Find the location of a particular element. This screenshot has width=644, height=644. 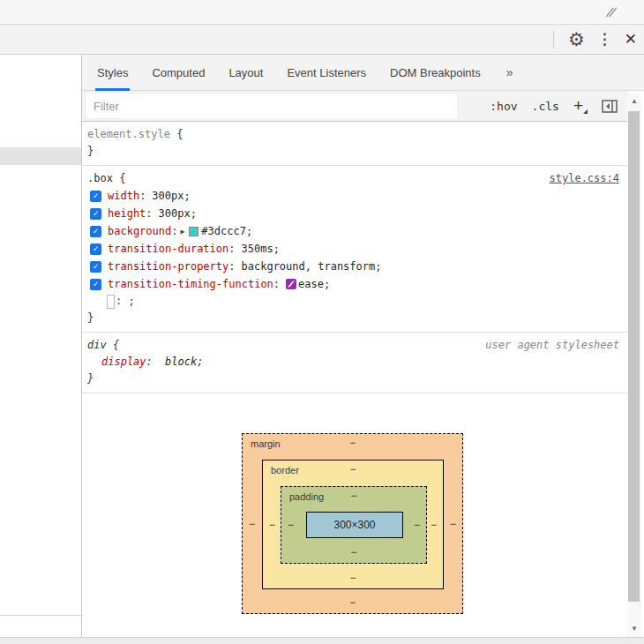

more-options-icon: ⋮ is located at coordinates (605, 39).